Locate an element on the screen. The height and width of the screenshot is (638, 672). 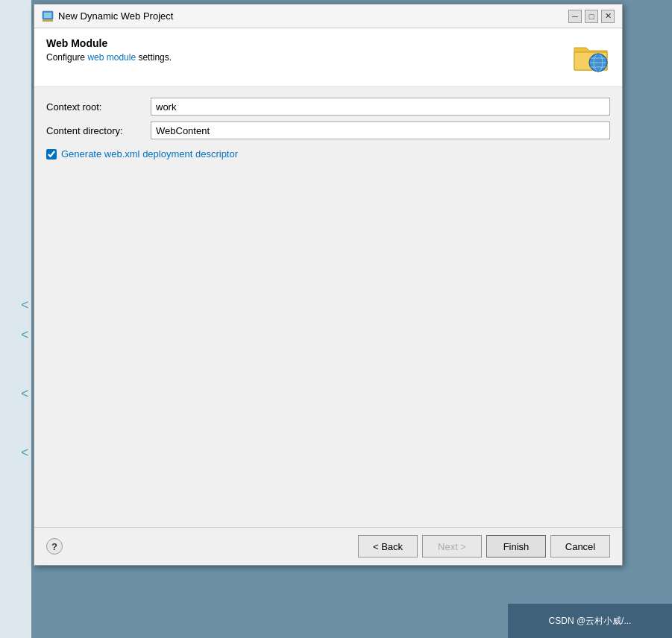
generate-webxml-row: Generate web.xml deployment descriptor is located at coordinates (328, 154).